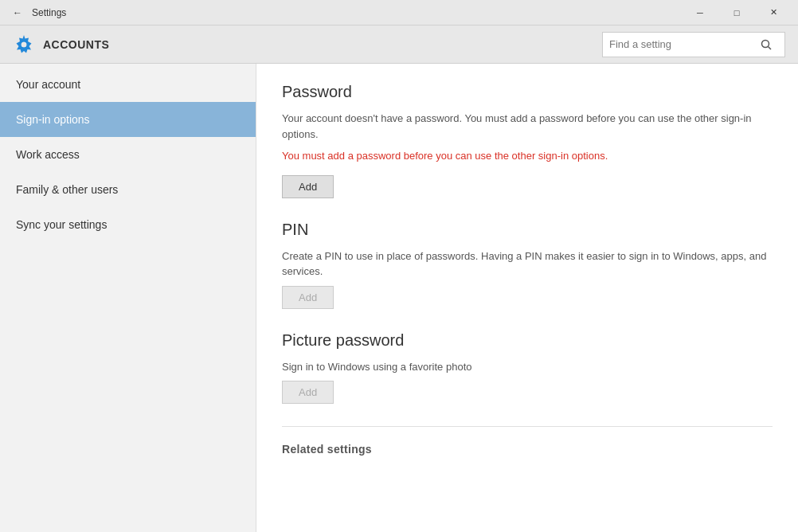 This screenshot has height=532, width=798. I want to click on sidebar-item-sign-in-options: Sign-in options, so click(127, 119).